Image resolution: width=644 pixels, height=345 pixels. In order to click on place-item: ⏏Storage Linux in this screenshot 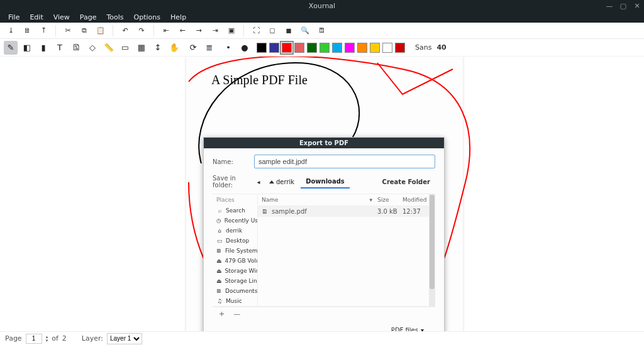, I will do `click(235, 281)`.